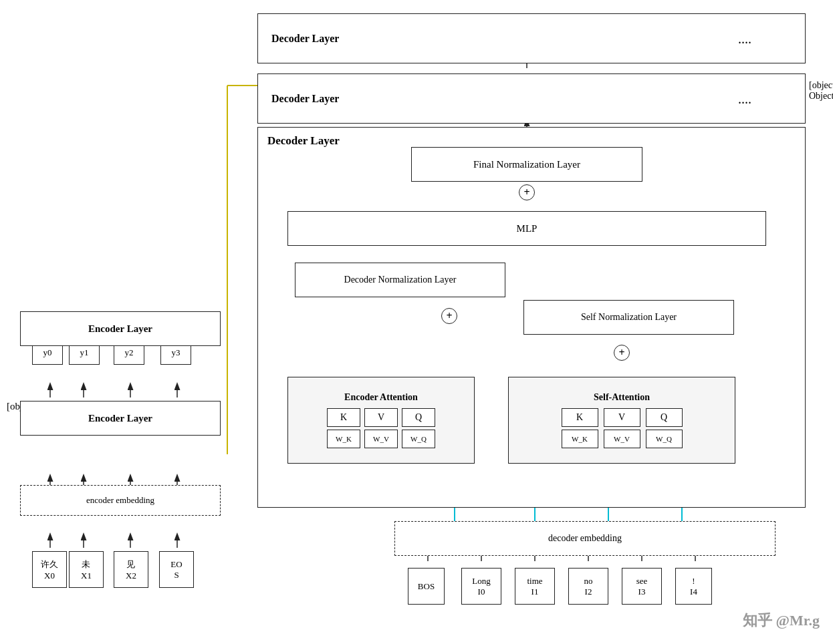 The width and height of the screenshot is (833, 644). I want to click on i4-box: ! I4, so click(694, 587).